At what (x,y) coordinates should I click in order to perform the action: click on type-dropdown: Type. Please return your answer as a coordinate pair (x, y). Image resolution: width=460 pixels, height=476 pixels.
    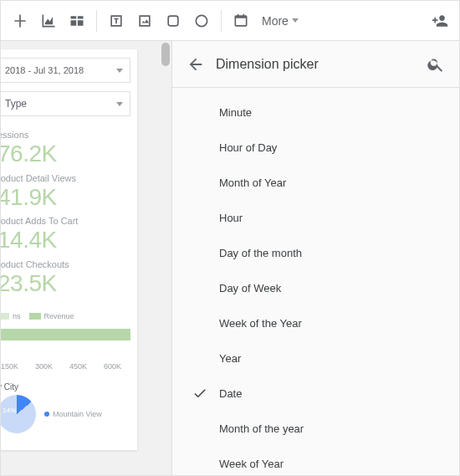
    Looking at the image, I should click on (65, 104).